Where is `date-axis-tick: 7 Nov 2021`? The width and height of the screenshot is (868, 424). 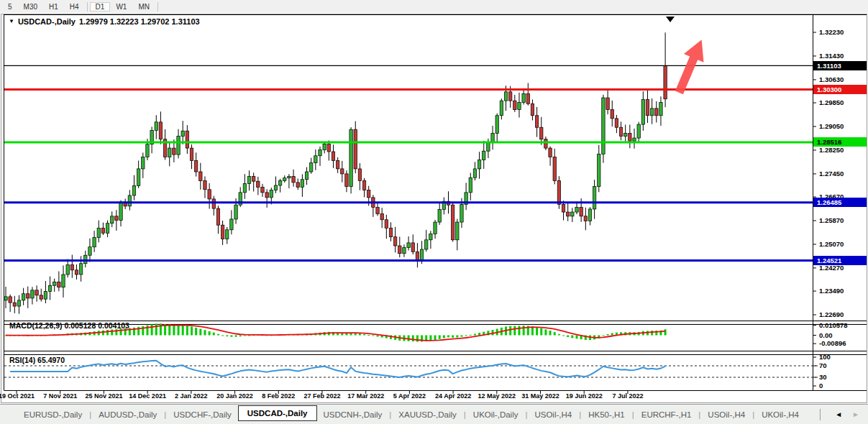 date-axis-tick: 7 Nov 2021 is located at coordinates (60, 396).